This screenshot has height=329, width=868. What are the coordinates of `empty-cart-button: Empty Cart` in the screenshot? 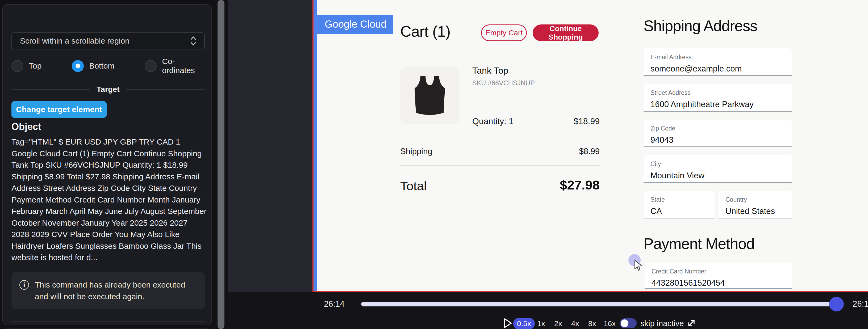 It's located at (504, 33).